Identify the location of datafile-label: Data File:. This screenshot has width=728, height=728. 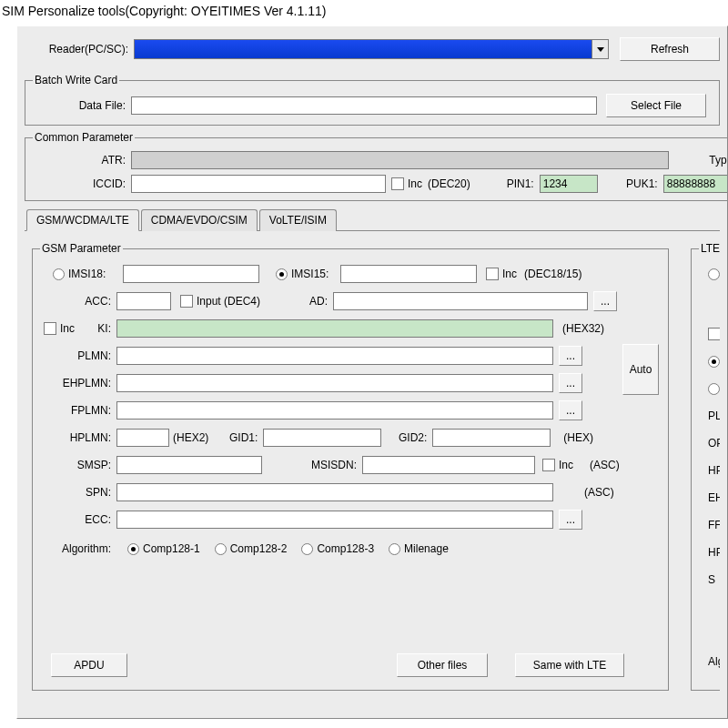
(81, 106).